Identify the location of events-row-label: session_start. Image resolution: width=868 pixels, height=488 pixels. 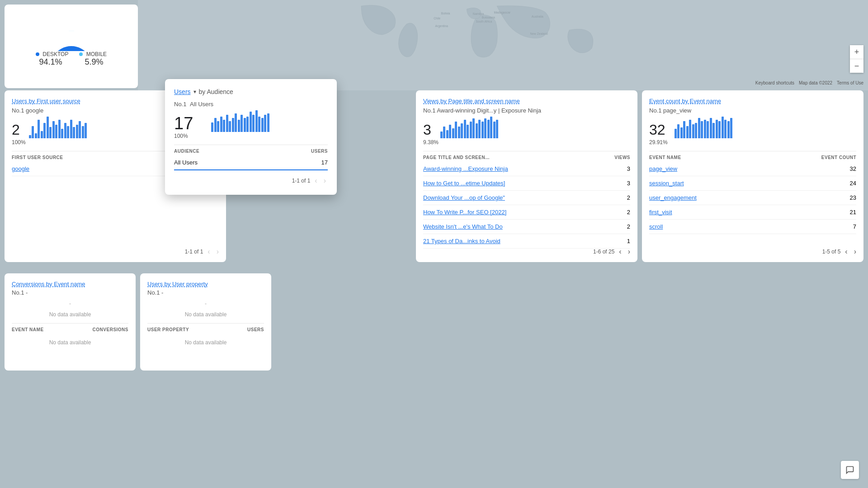
(666, 183).